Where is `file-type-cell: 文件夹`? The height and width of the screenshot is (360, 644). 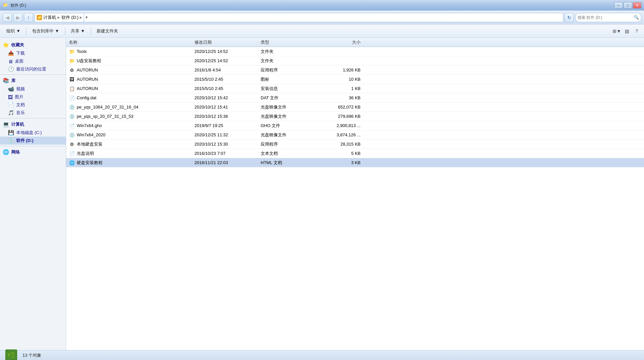
file-type-cell: 文件夹 is located at coordinates (290, 61).